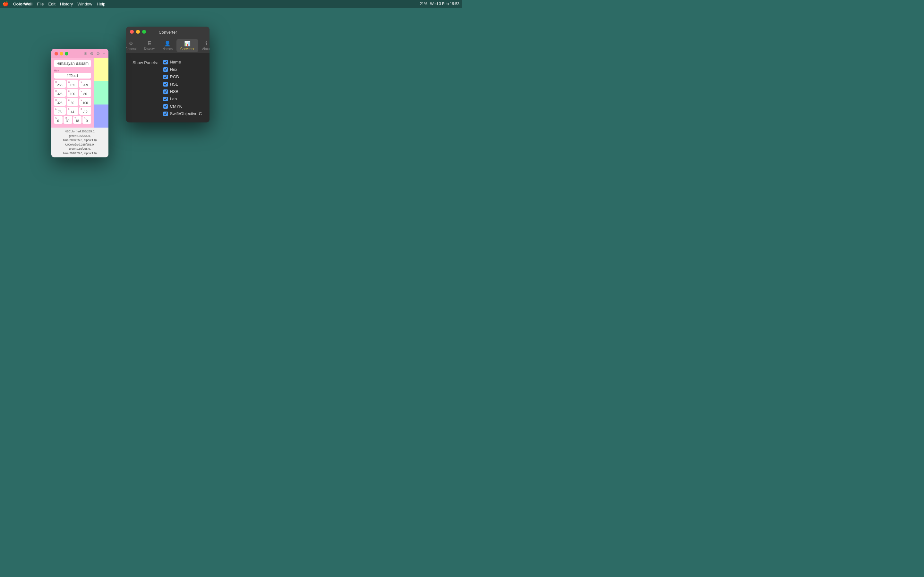 Image resolution: width=924 pixels, height=577 pixels. I want to click on menubar: 🍎 ColorWell File Edit History Window Hel…, so click(231, 4).